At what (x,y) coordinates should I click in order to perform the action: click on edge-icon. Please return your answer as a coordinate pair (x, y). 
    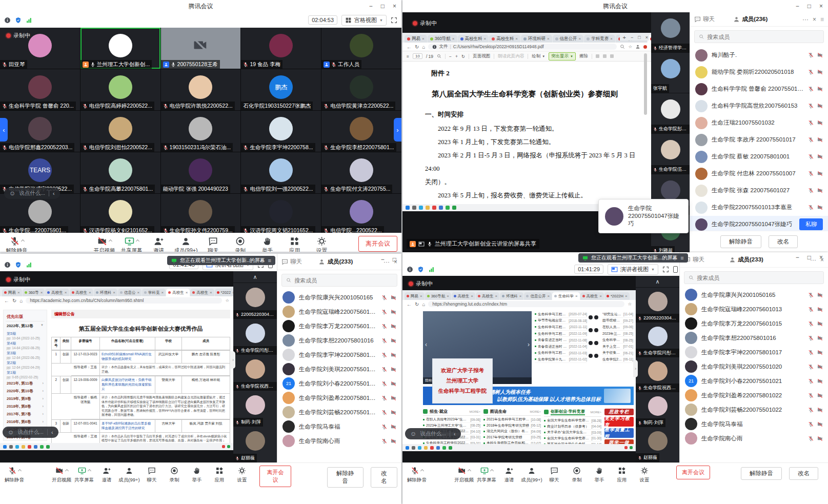
    Looking at the image, I should click on (419, 448).